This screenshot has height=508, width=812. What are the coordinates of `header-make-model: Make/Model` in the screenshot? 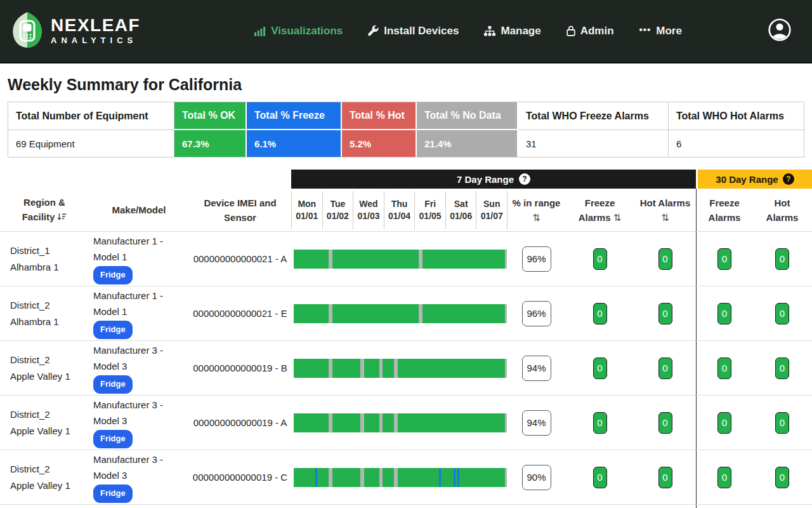 It's located at (139, 210).